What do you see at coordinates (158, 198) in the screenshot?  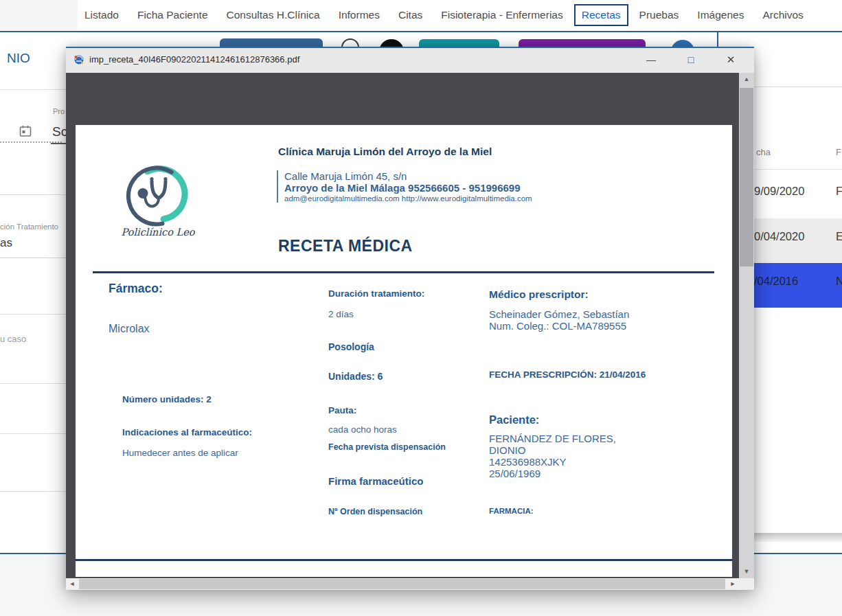 I see `clinic-logo` at bounding box center [158, 198].